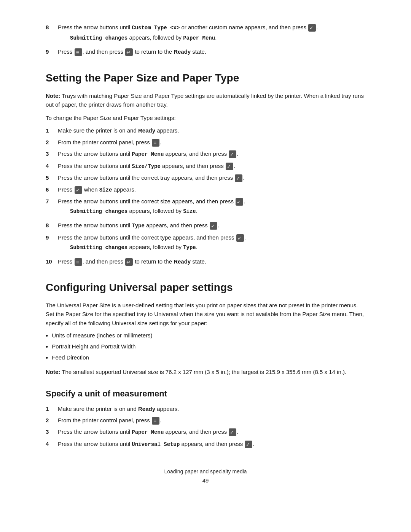  I want to click on s1-num-2: 2, so click(52, 142).